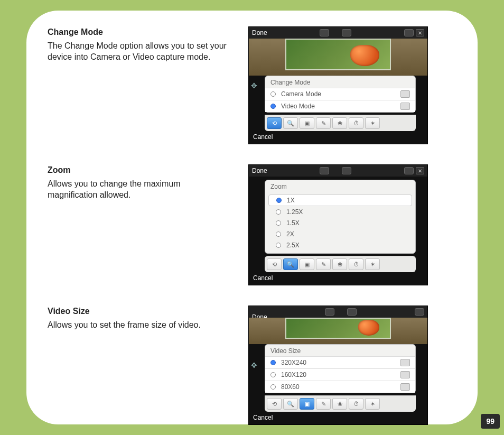 Image resolution: width=504 pixels, height=435 pixels. What do you see at coordinates (140, 170) in the screenshot?
I see `zoom-title: Zoom` at bounding box center [140, 170].